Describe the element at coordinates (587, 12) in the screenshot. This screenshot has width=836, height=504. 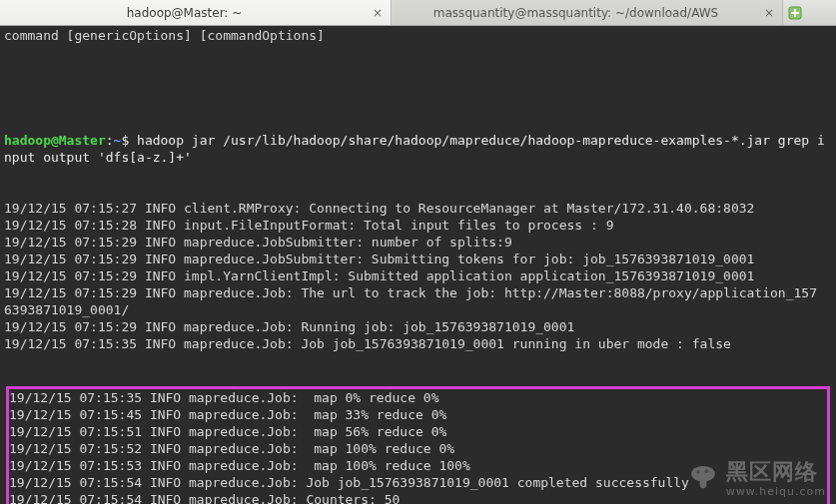
I see `tab-terminal-inactive: massquantity@massquantity: ~/download/AW…` at that location.